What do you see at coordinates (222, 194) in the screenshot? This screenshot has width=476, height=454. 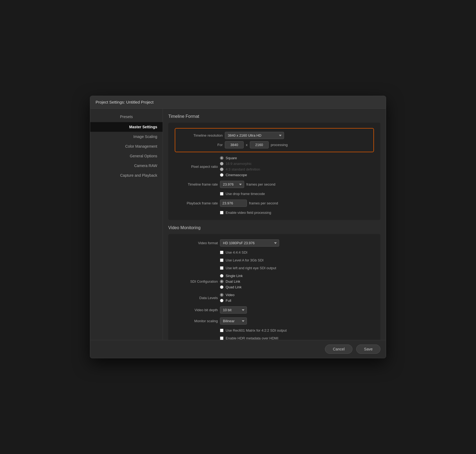 I see `drop-frame-checkbox` at bounding box center [222, 194].